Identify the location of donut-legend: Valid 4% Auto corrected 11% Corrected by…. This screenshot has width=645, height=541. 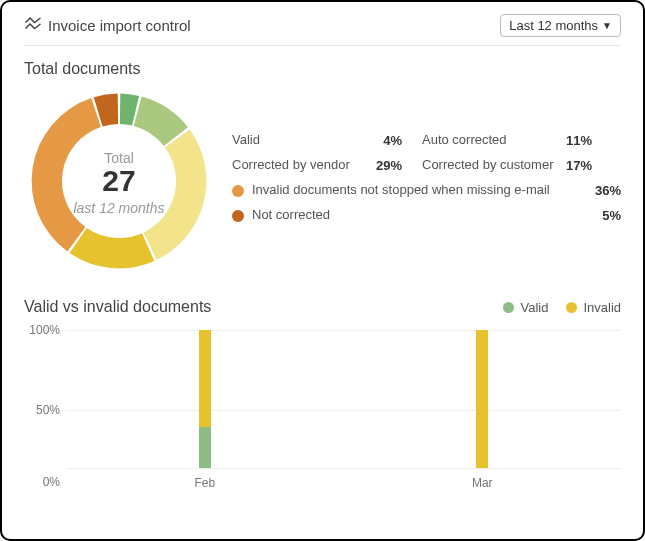
(426, 183).